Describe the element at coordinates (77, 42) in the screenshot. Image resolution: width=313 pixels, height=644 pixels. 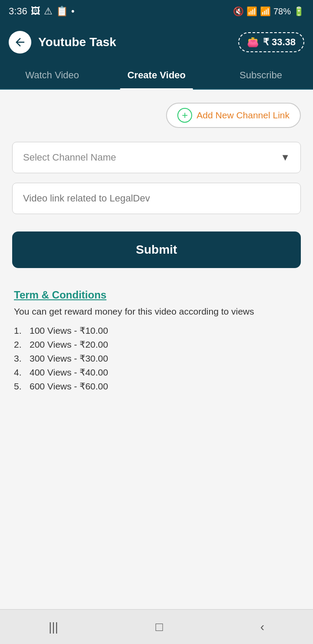
I see `page-title: Youtube Task` at that location.